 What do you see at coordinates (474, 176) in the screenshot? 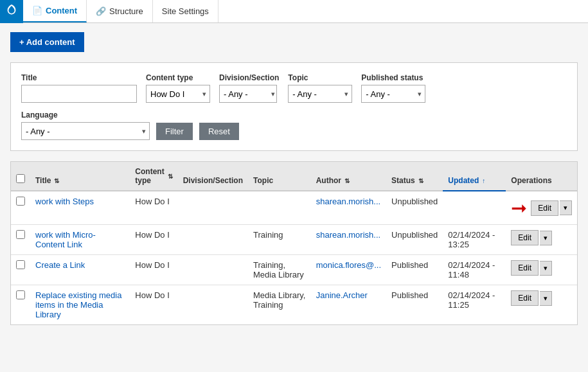
I see `th-updated: Updated ↑` at bounding box center [474, 176].